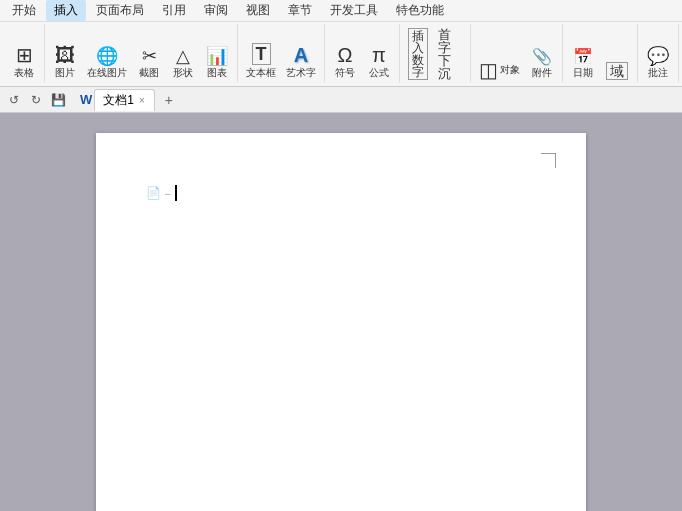 This screenshot has width=682, height=511. What do you see at coordinates (107, 56) in the screenshot?
I see `online-image-icon: 🌐` at bounding box center [107, 56].